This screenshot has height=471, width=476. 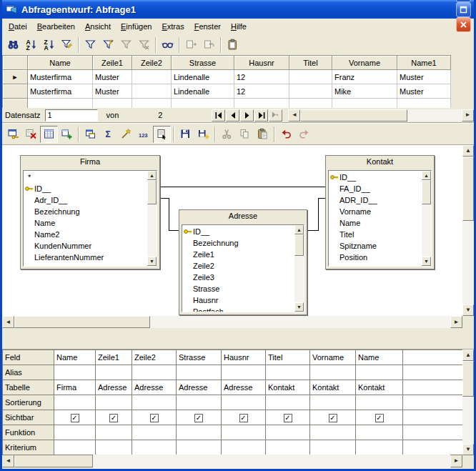 I want to click on table-window-firma: Firma * ID__ Adr_ID__ Bezeichnung Name N…, so click(x=90, y=212).